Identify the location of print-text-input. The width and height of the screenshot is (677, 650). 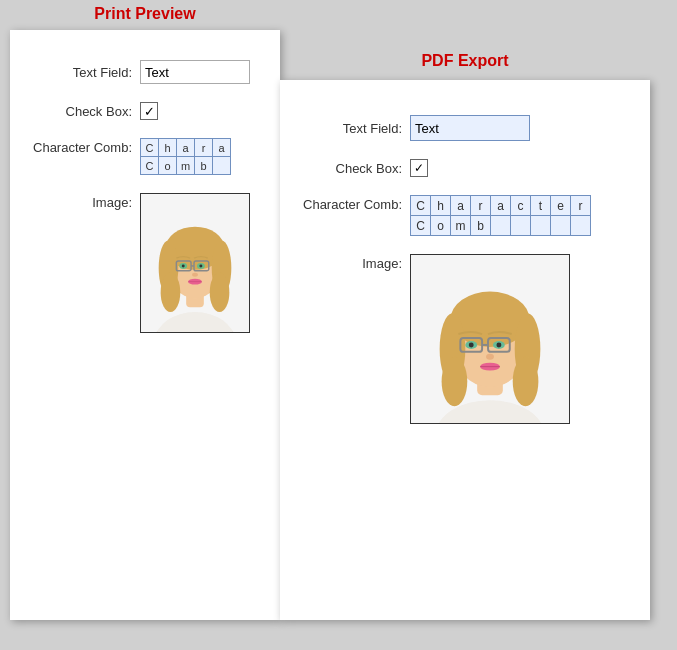
(195, 72).